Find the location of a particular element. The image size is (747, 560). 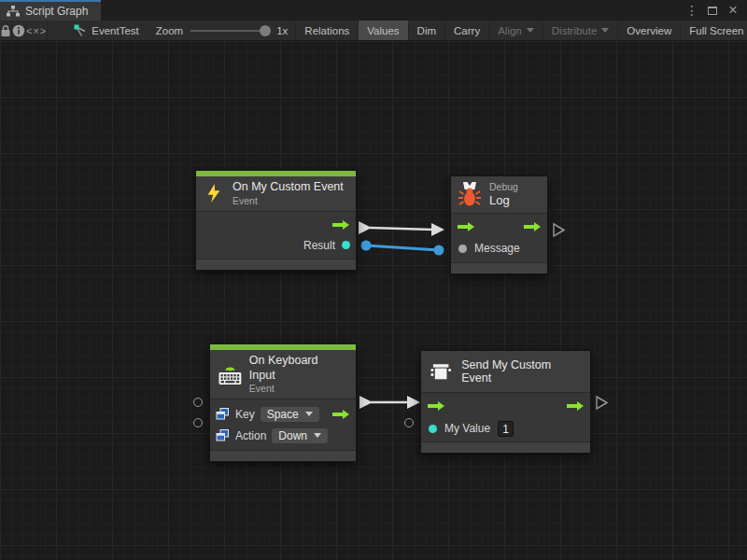

action-unconnected-port is located at coordinates (198, 423).